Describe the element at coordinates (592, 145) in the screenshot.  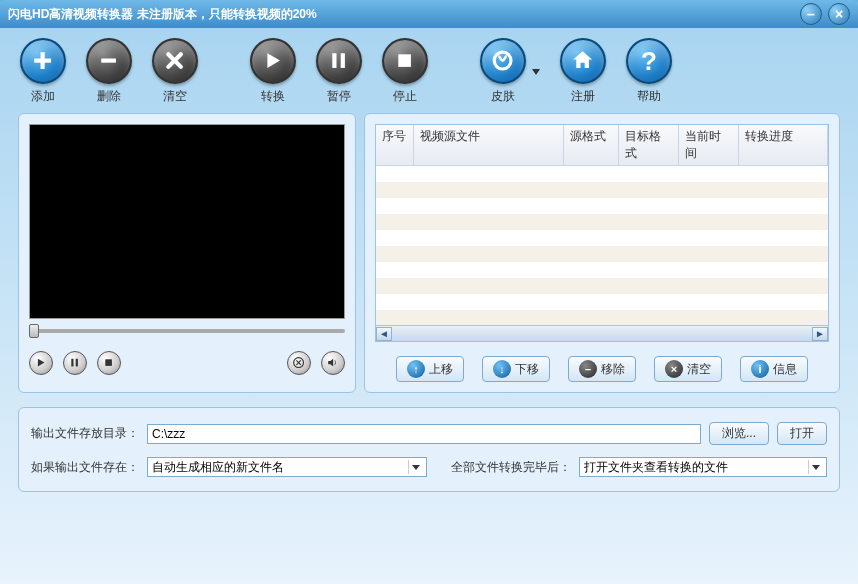
I see `col-srcfmt: 源格式` at that location.